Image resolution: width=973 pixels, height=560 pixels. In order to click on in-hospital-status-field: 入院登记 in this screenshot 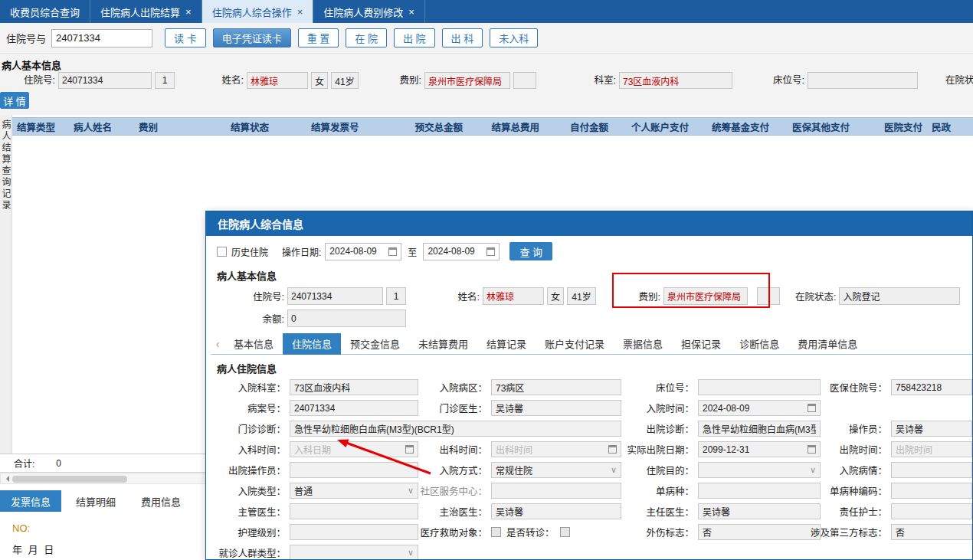, I will do `click(899, 296)`.